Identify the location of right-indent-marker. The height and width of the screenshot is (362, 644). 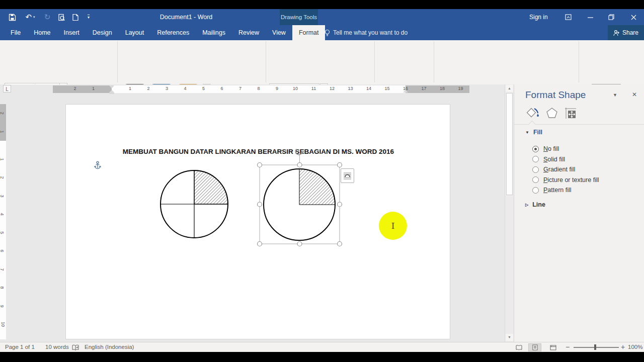
(406, 92).